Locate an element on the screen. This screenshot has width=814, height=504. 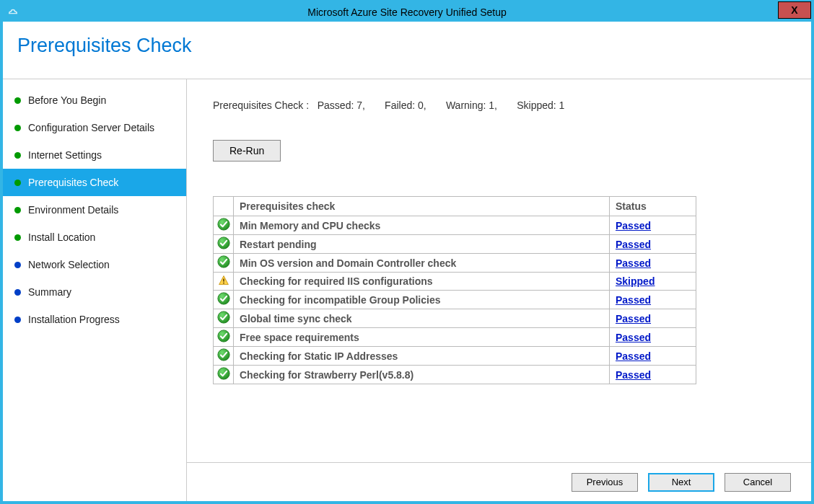
sidebar-item-before-you-begin: Before You Begin is located at coordinates (95, 100).